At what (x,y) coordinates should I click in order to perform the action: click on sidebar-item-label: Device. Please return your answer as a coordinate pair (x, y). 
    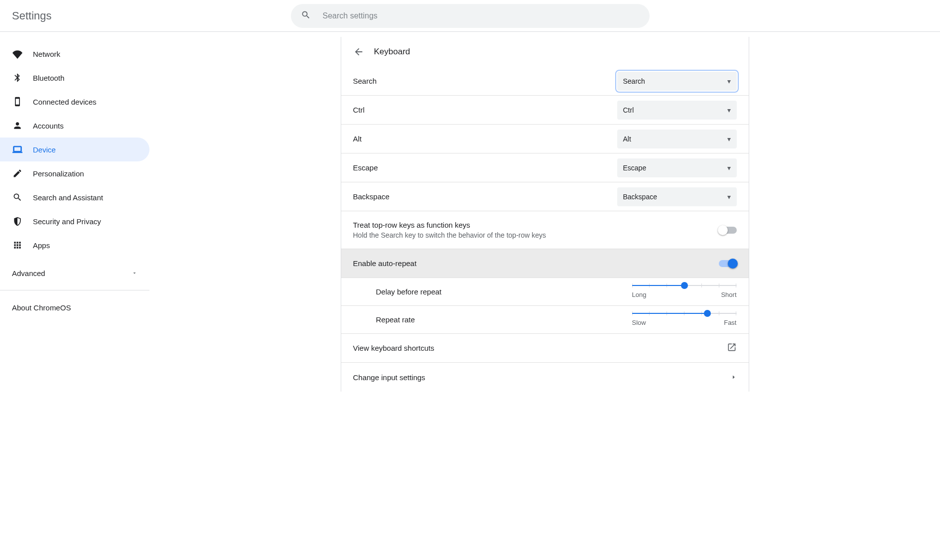
    Looking at the image, I should click on (44, 149).